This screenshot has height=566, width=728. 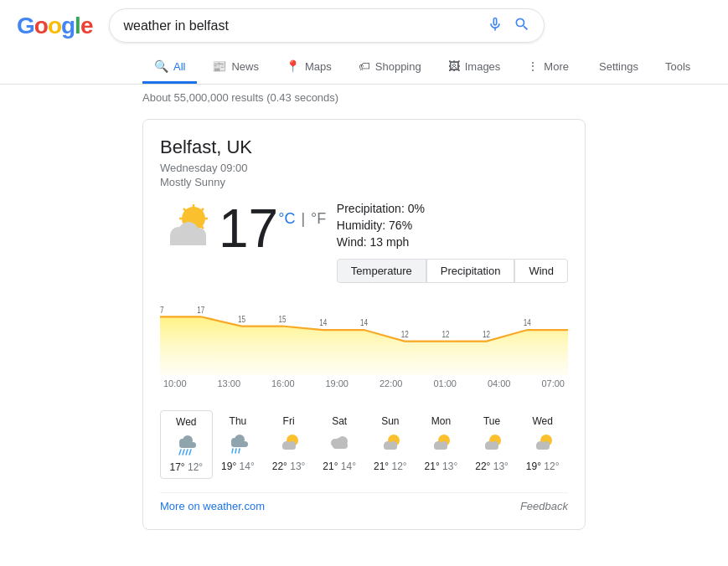 I want to click on humidity-info: Humidity: 76%, so click(x=452, y=225).